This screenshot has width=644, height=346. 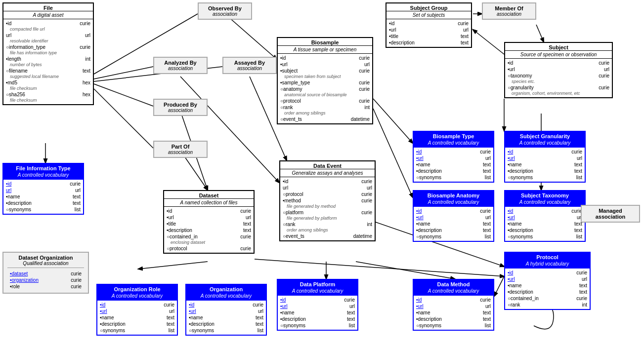 I want to click on subject-taxonomy-title: Subject Taxonomy, so click(x=545, y=195).